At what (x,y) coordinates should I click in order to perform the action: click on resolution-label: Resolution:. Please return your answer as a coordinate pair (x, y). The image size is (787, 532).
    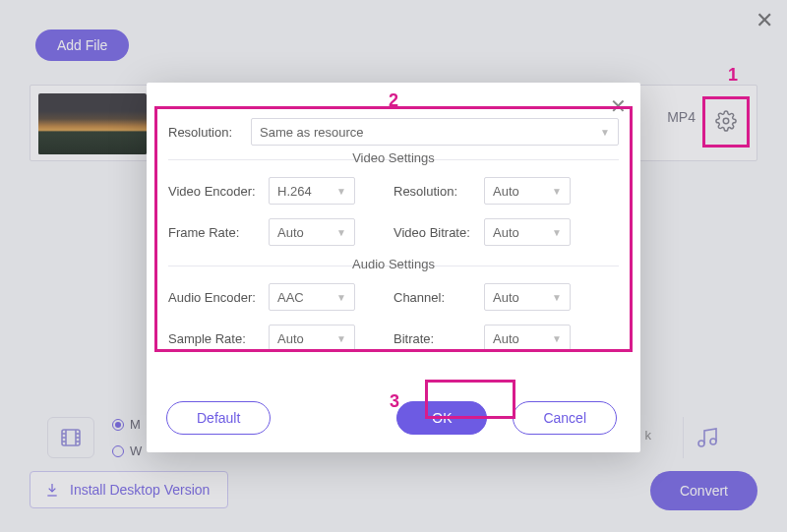
    Looking at the image, I should click on (436, 191).